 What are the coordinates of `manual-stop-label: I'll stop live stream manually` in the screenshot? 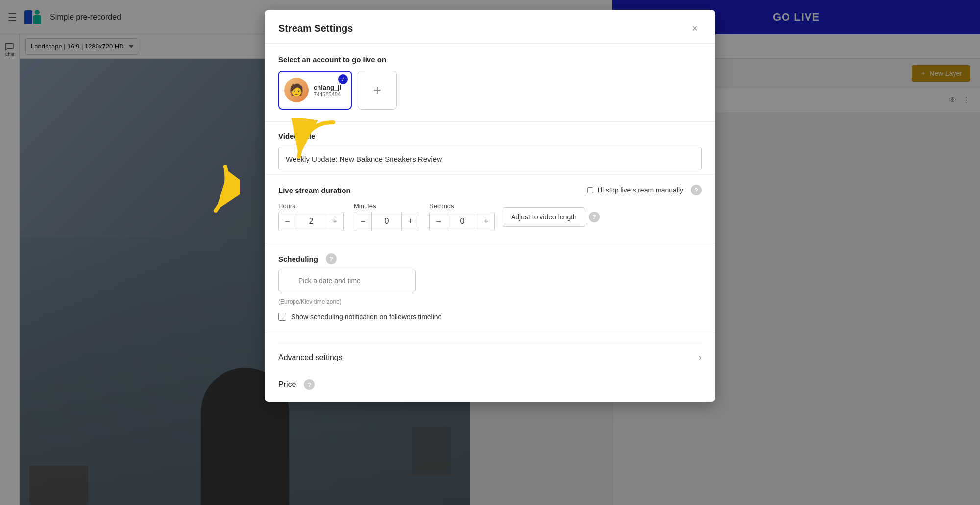 It's located at (640, 190).